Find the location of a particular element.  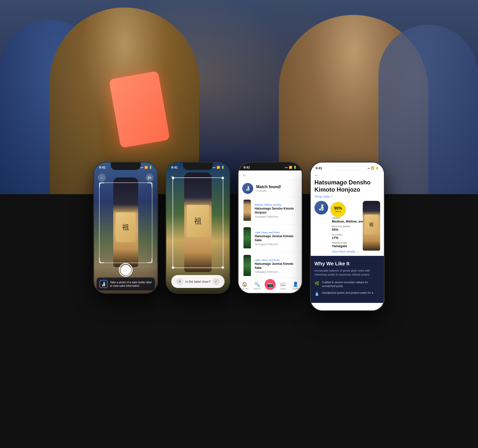

camera-nav-button: 📷 is located at coordinates (270, 284).